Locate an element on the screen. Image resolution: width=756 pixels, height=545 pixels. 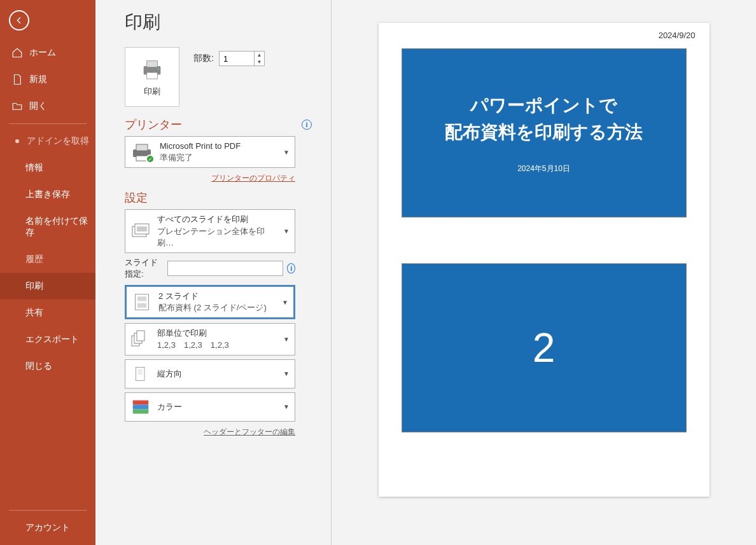
print-range-dropdown: すべてのスライドを印刷 プレゼンテーション全体を印刷… ▼ is located at coordinates (210, 231).